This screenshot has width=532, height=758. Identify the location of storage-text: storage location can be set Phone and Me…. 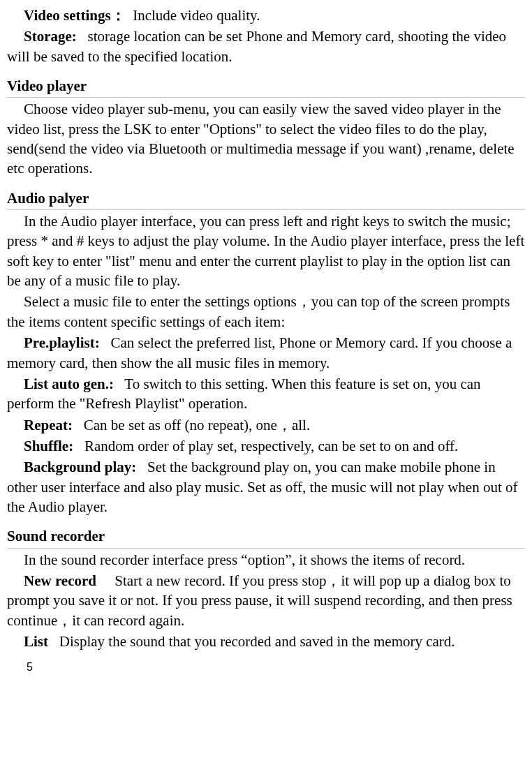
(257, 46).